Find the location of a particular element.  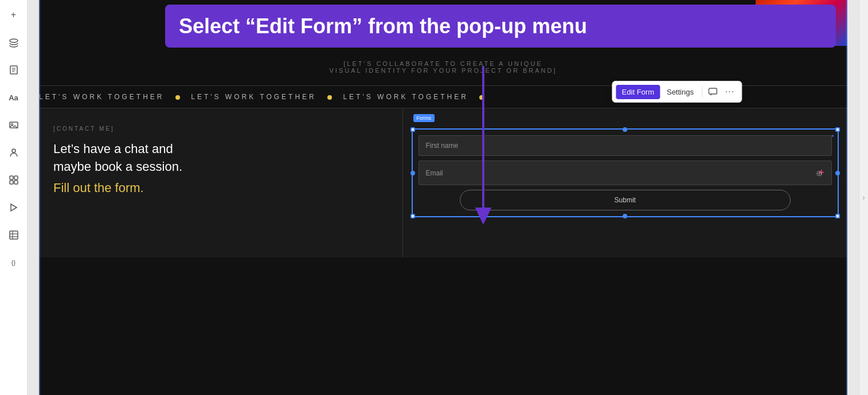

right-panel-handle: › is located at coordinates (863, 197).